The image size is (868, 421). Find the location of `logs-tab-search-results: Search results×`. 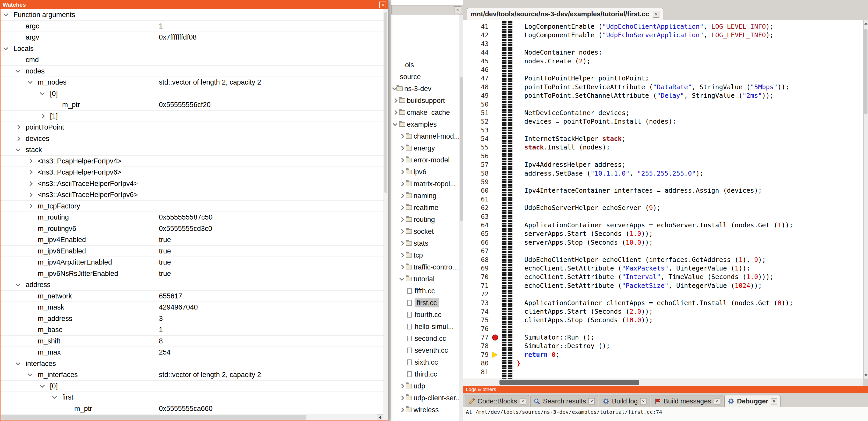

logs-tab-search-results: Search results× is located at coordinates (564, 401).